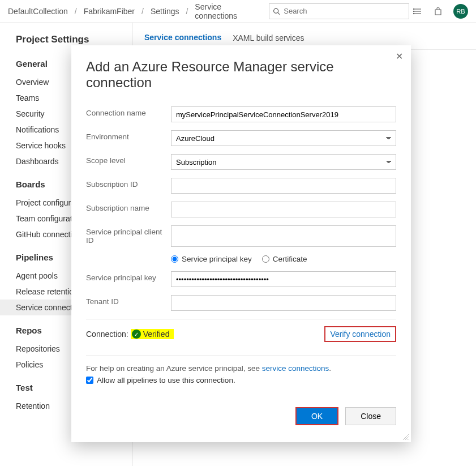 The image size is (476, 466). What do you see at coordinates (360, 334) in the screenshot?
I see `verify-connection-button: Verify connection` at bounding box center [360, 334].